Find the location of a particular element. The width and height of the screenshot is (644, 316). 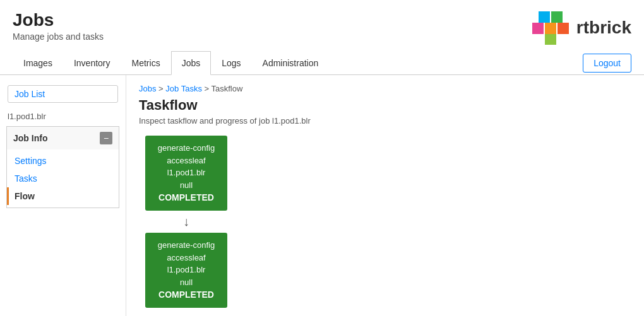

nav-tab-metrics: Metrics is located at coordinates (146, 63).